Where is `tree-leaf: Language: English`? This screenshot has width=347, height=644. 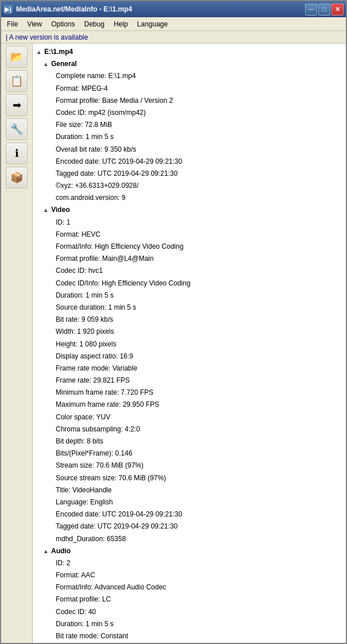
tree-leaf: Language: English is located at coordinates (190, 502).